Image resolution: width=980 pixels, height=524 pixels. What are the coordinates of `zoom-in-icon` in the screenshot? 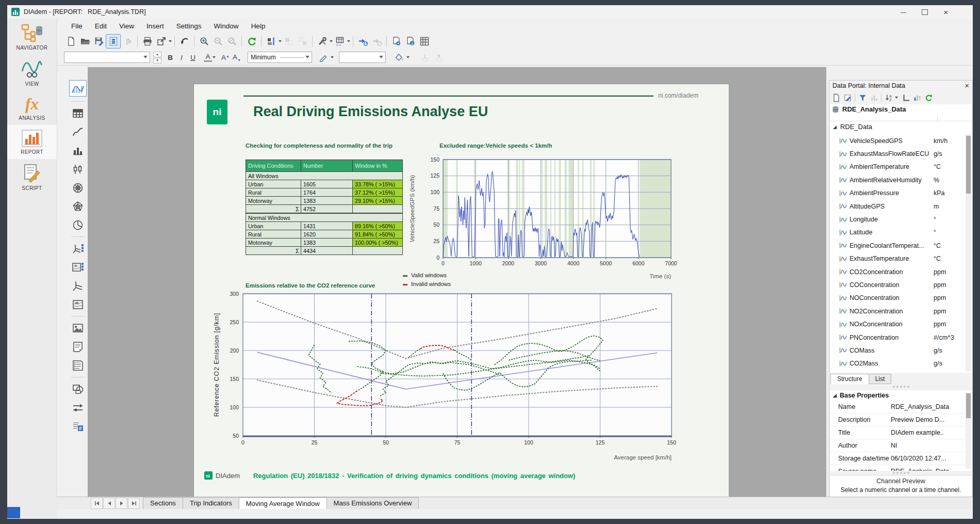 It's located at (204, 41).